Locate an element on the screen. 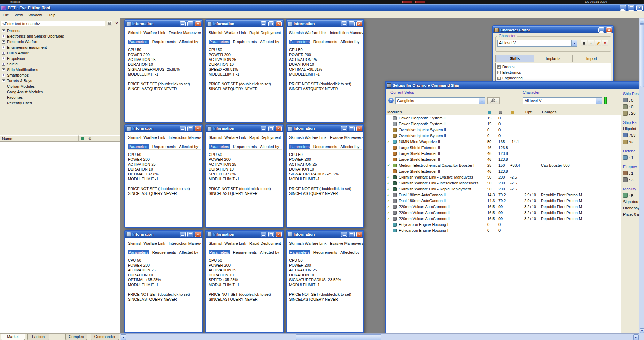 The width and height of the screenshot is (644, 340). module-row: ✓ Medium Electrochemical Capacitor Boost… is located at coordinates (503, 166).